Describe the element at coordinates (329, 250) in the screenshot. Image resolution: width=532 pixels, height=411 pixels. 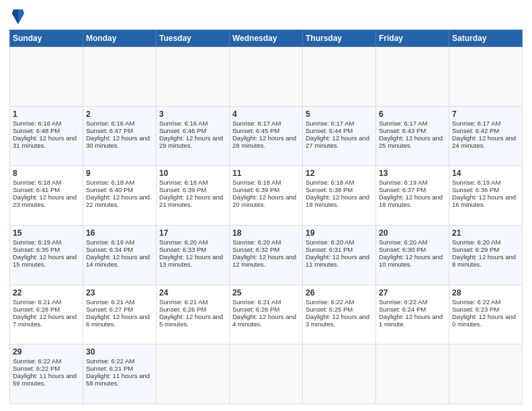
I see `sunset-label: Sunset: 6:31 PM` at that location.